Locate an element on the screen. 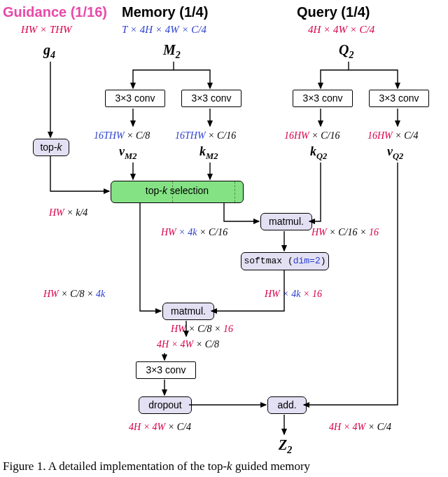 The width and height of the screenshot is (448, 477). softmax-box: softmax (dim=2) is located at coordinates (285, 261).